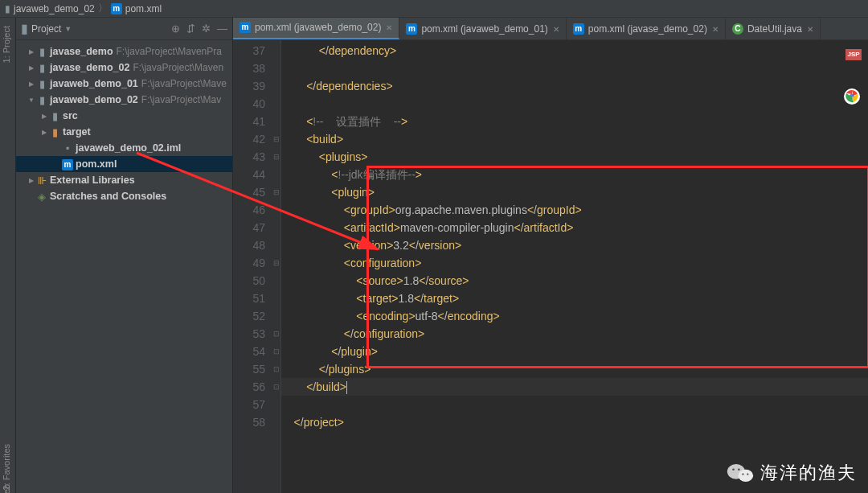 Image resolution: width=868 pixels, height=493 pixels. Describe the element at coordinates (129, 148) in the screenshot. I see `tree-label: javaweb_demo_02.iml` at that location.